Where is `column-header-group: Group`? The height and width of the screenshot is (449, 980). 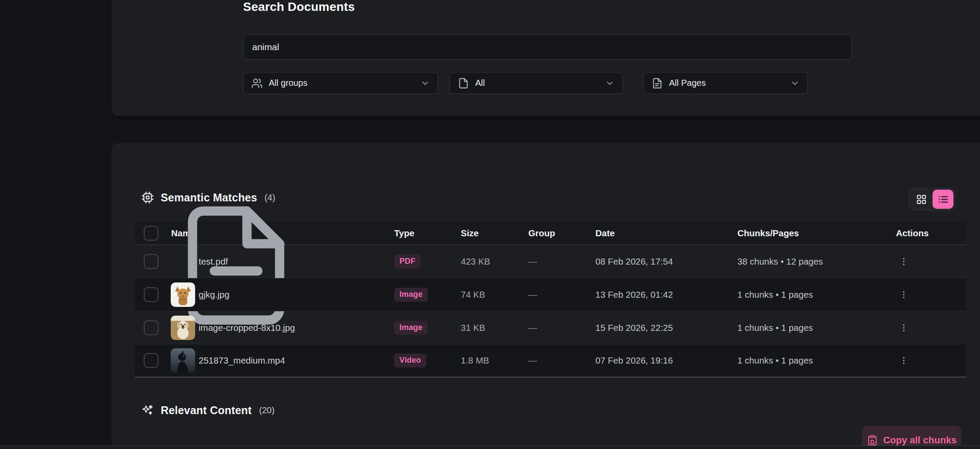
column-header-group: Group is located at coordinates (542, 233).